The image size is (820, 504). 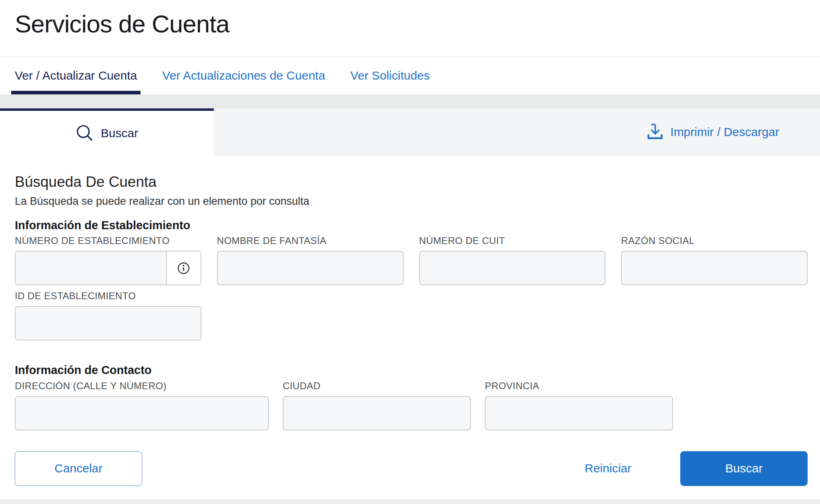 I want to click on establishment-section-title: Información de Establecimiento, so click(x=411, y=225).